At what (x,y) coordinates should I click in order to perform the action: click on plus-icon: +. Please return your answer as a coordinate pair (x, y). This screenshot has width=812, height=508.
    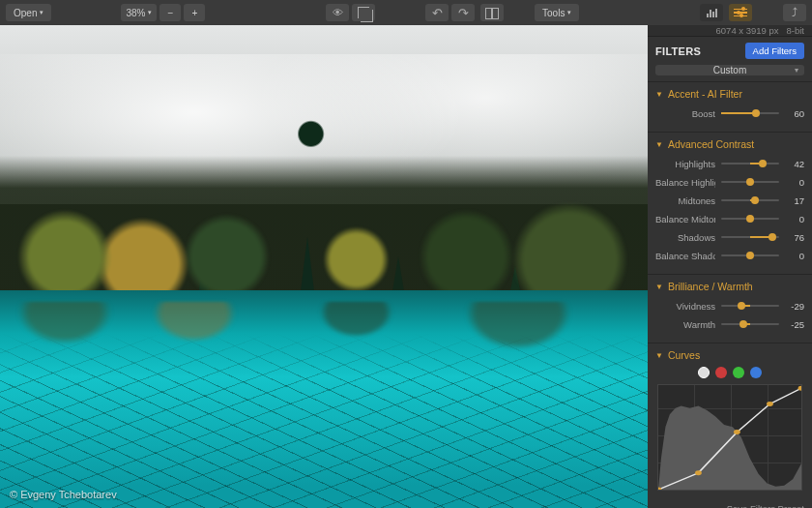
    Looking at the image, I should click on (195, 14).